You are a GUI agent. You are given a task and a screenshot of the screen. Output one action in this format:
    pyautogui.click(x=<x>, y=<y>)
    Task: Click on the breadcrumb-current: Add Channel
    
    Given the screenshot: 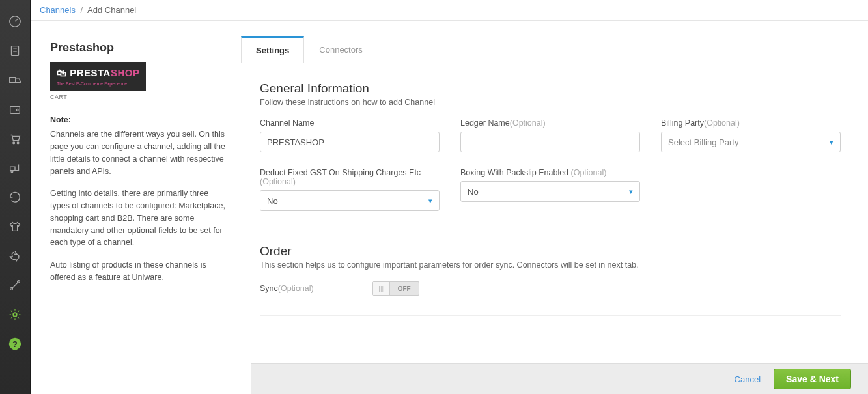 What is the action you would take?
    pyautogui.click(x=112, y=10)
    